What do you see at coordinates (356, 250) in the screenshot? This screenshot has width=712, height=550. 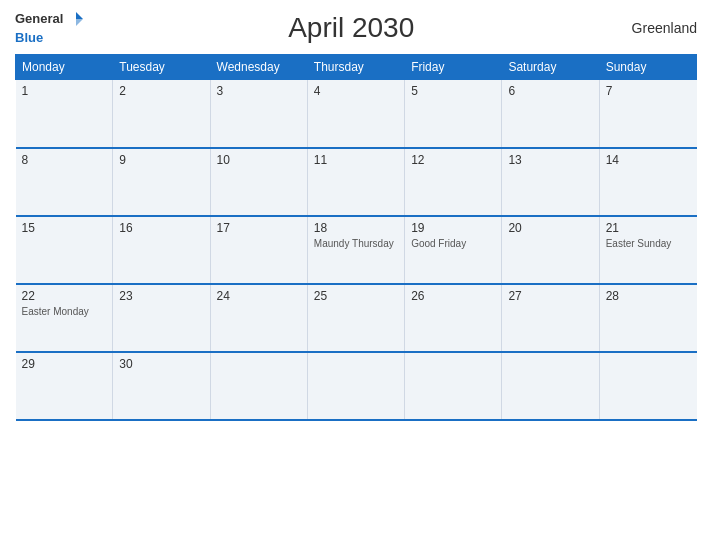 I see `calendar-cell: 18Maundy Thursday` at bounding box center [356, 250].